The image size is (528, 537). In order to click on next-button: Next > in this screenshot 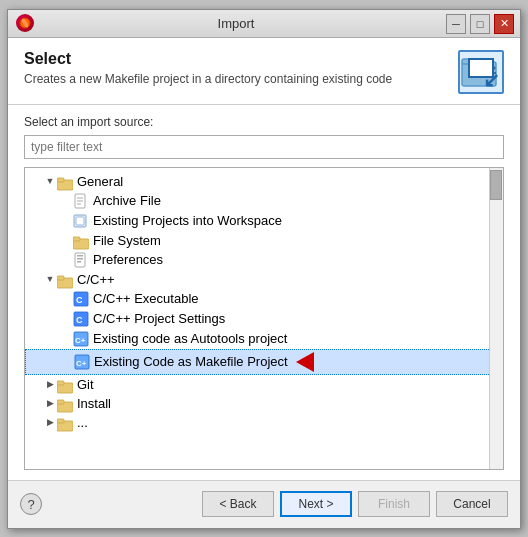, I will do `click(316, 504)`.